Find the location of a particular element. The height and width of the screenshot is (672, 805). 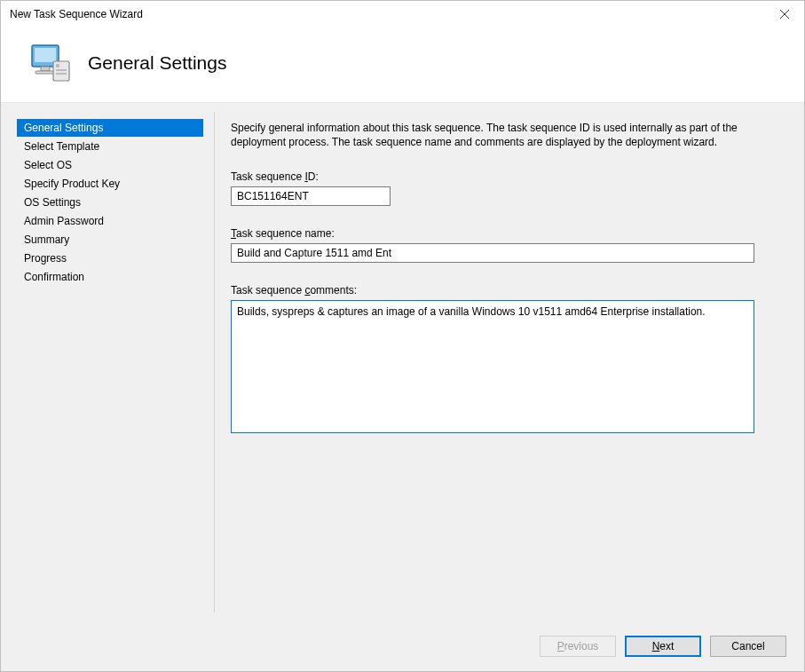

sidebar-item-select-template: Select Template is located at coordinates (110, 146).